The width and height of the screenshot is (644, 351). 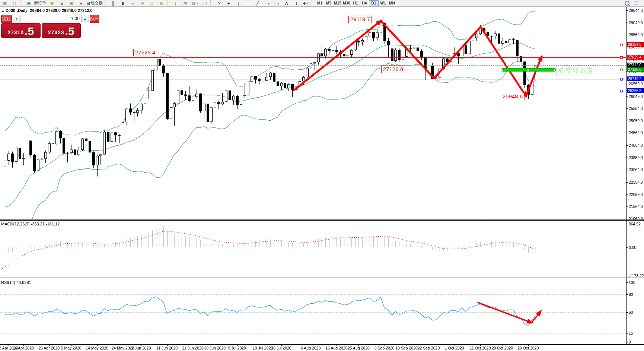 What do you see at coordinates (51, 19) in the screenshot?
I see `volume-input` at bounding box center [51, 19].